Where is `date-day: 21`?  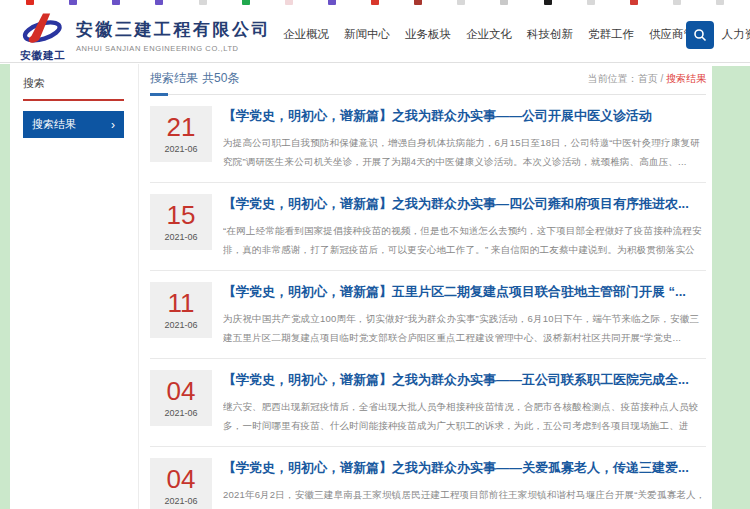 date-day: 21 is located at coordinates (182, 127).